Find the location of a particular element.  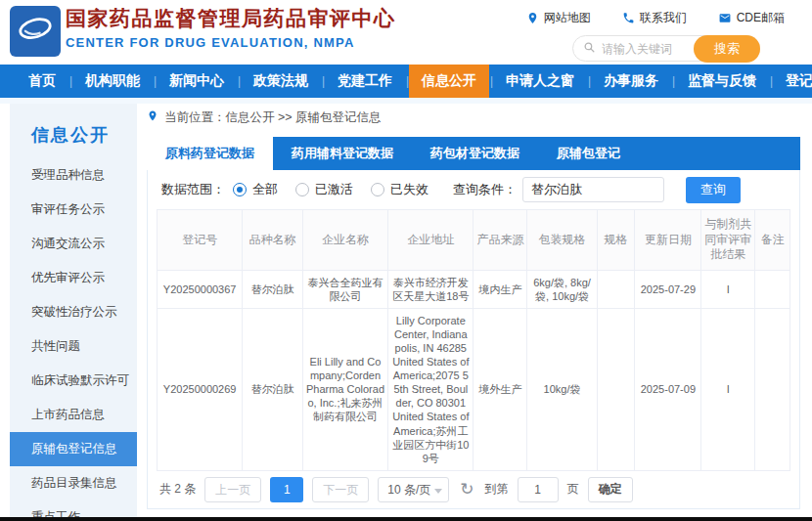

cde-logo is located at coordinates (35, 31).